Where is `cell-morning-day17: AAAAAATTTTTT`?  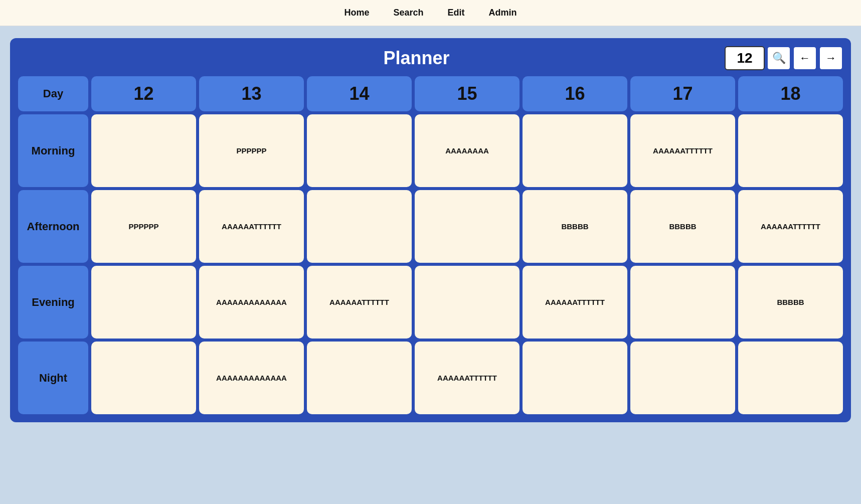 cell-morning-day17: AAAAAATTTTTT is located at coordinates (683, 150).